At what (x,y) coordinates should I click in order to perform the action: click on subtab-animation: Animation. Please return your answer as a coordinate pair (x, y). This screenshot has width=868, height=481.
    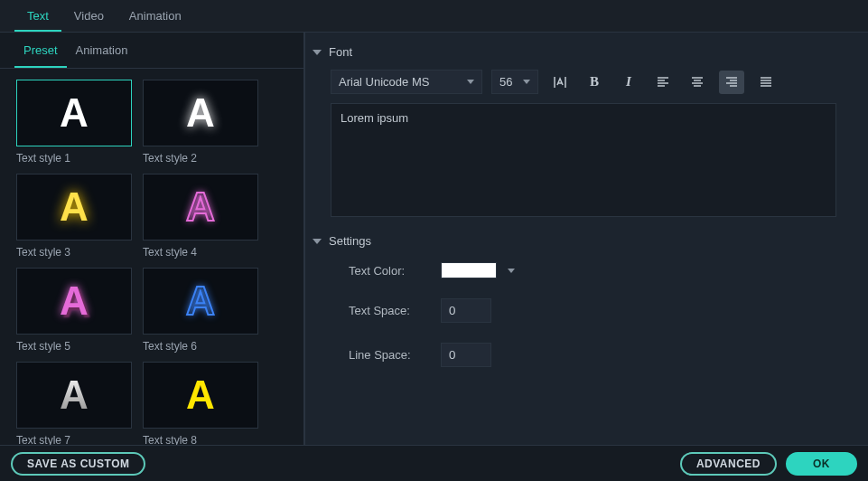
    Looking at the image, I should click on (102, 51).